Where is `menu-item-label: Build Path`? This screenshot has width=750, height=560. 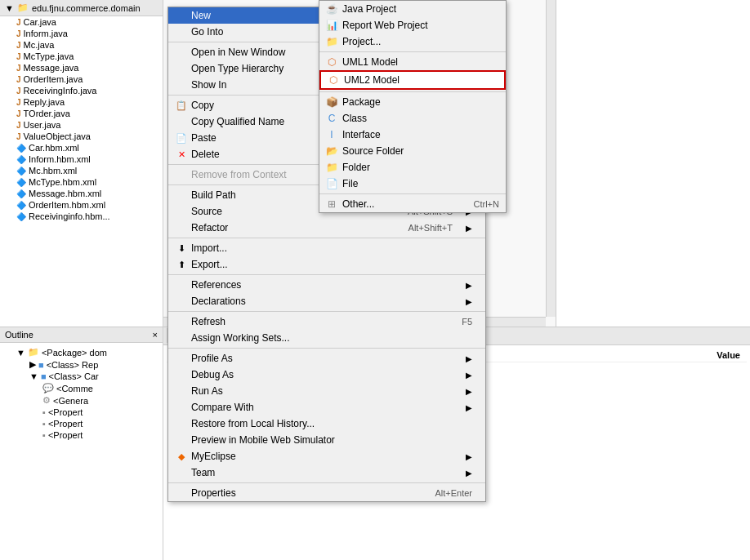 menu-item-label: Build Path is located at coordinates (214, 195).